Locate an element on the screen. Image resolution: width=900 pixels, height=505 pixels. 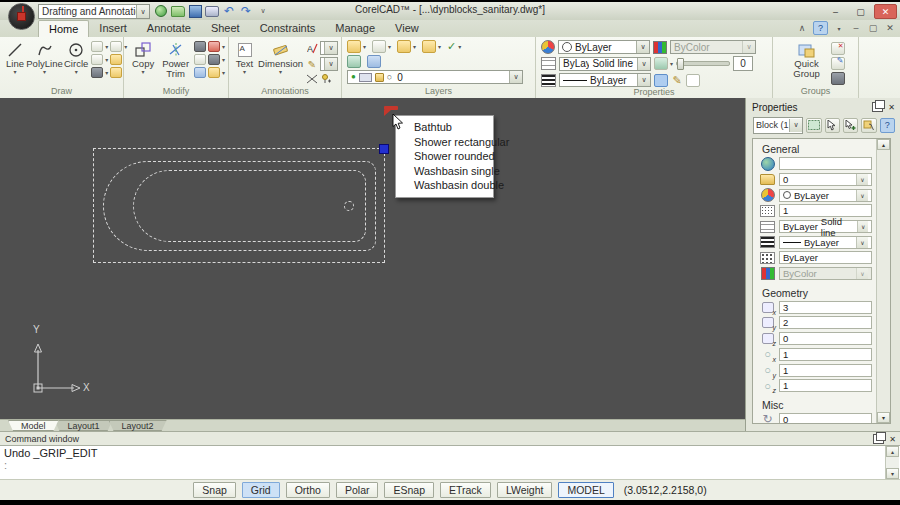
tab-annotate: Annotate is located at coordinates (169, 28).